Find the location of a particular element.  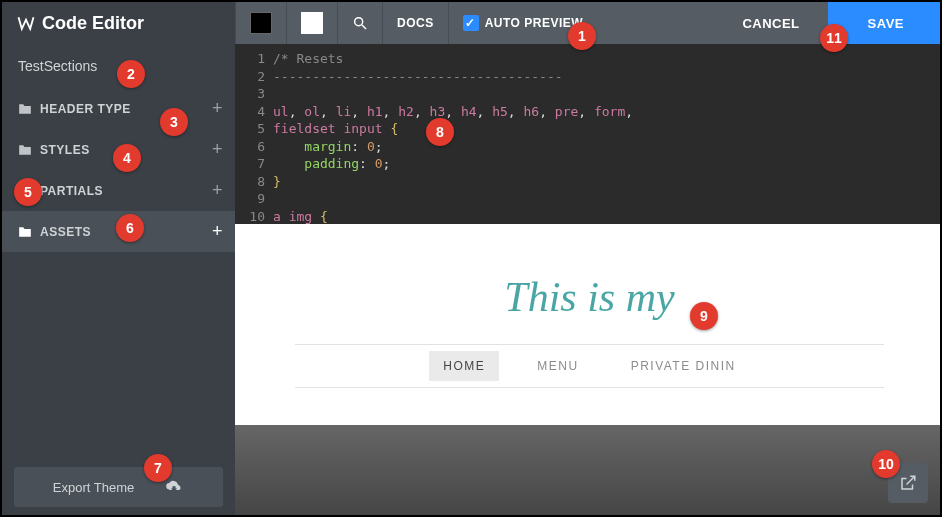

annotation-badge-7: 7 is located at coordinates (158, 468).